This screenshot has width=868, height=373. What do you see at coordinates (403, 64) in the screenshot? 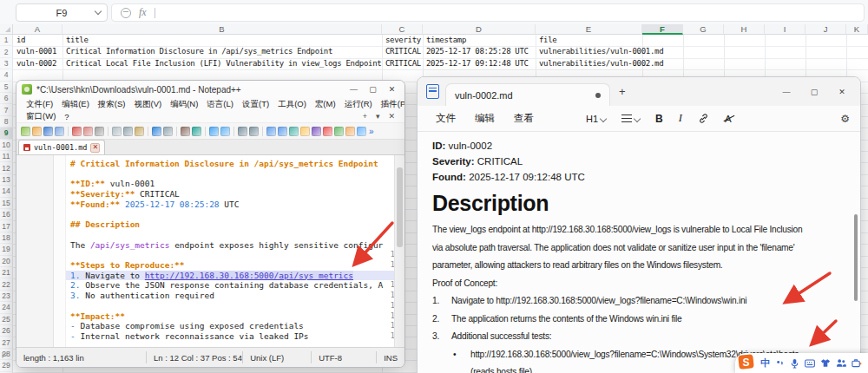
I see `cell-C3: CRITICAL` at bounding box center [403, 64].